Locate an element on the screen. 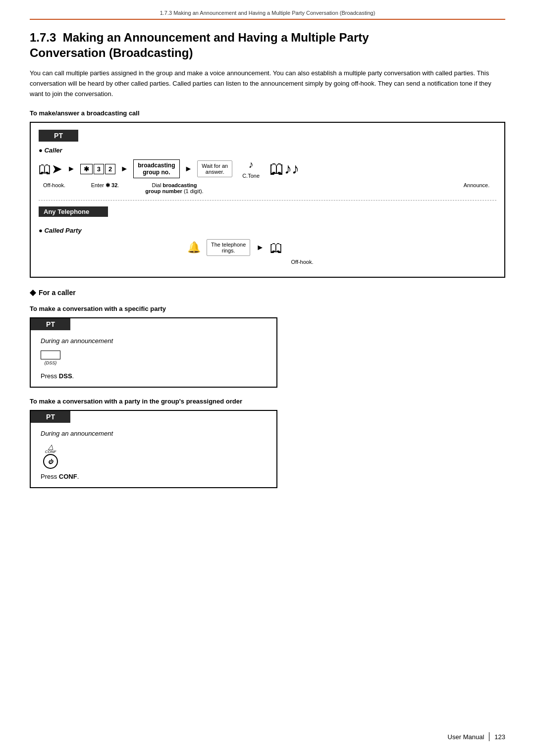 The height and width of the screenshot is (756, 535). announce-item: 🕮♪♪ is located at coordinates (284, 169).